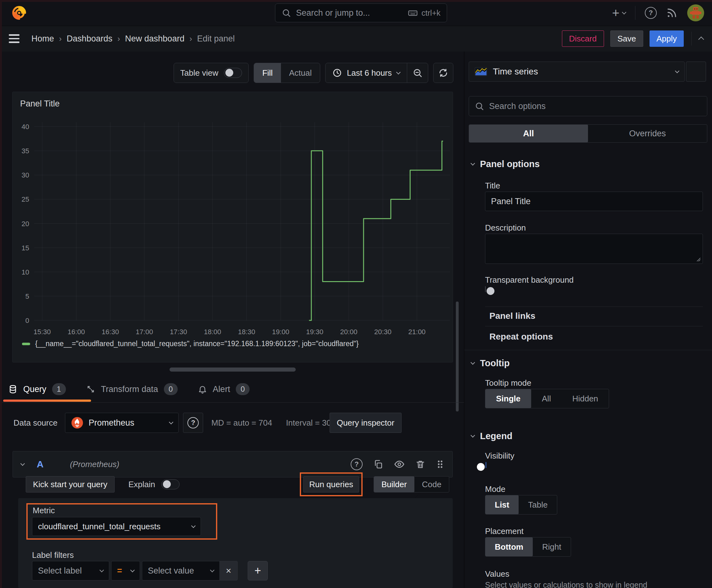 This screenshot has width=712, height=588. Describe the element at coordinates (356, 13) in the screenshot. I see `top-bar: Search or jump to... ctrl+k + ?` at that location.